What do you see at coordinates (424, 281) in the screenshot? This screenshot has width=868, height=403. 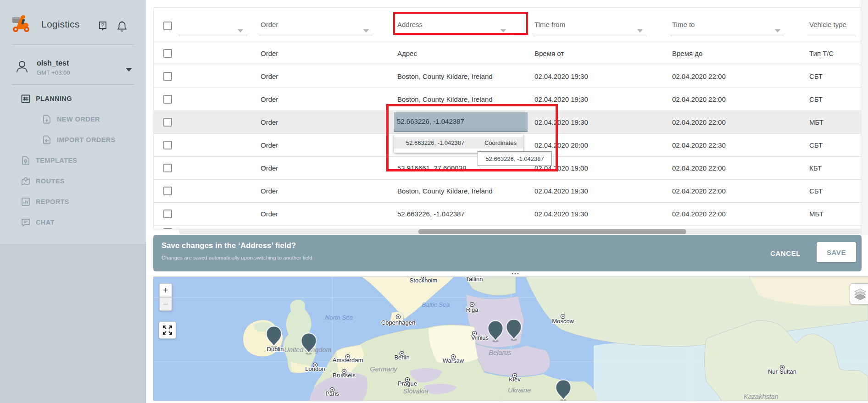 I see `map-city-label: Stockholm` at bounding box center [424, 281].